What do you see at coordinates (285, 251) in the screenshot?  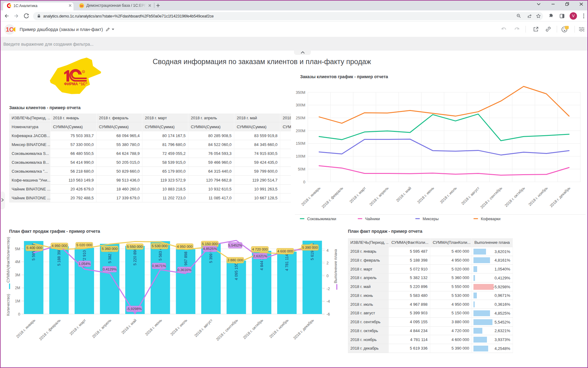 I see `svg-text: 4 600 000` at bounding box center [285, 251].